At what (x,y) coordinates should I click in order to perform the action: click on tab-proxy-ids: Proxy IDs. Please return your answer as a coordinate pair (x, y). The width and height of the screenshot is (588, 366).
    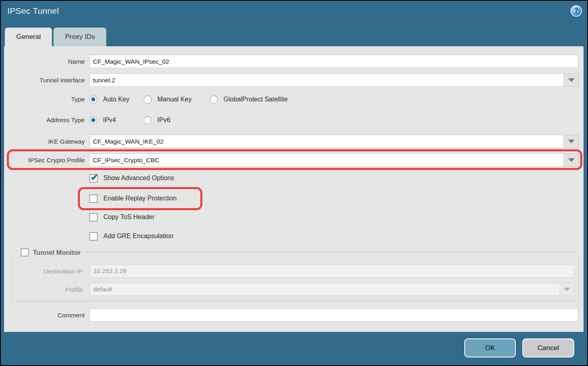
    Looking at the image, I should click on (80, 37).